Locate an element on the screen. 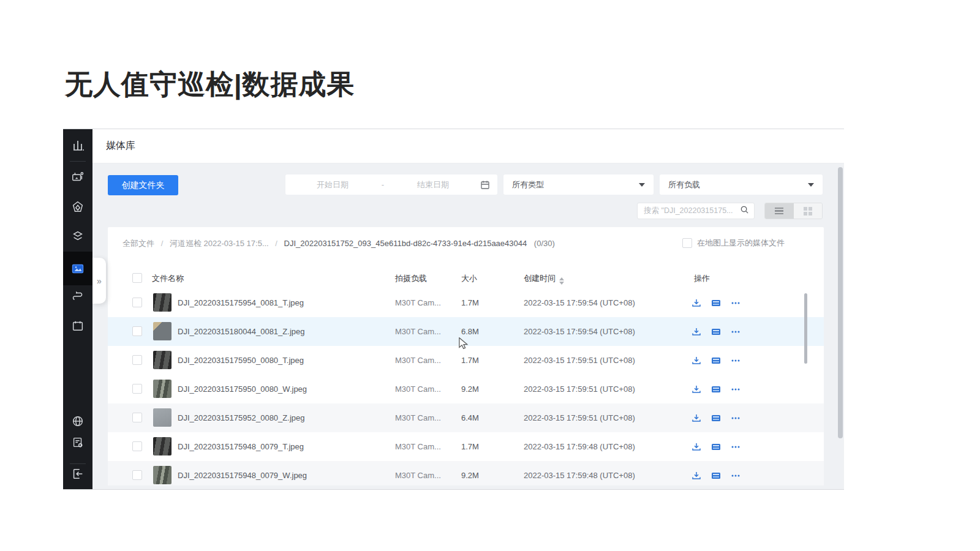  sidebar-item-devices is located at coordinates (78, 177).